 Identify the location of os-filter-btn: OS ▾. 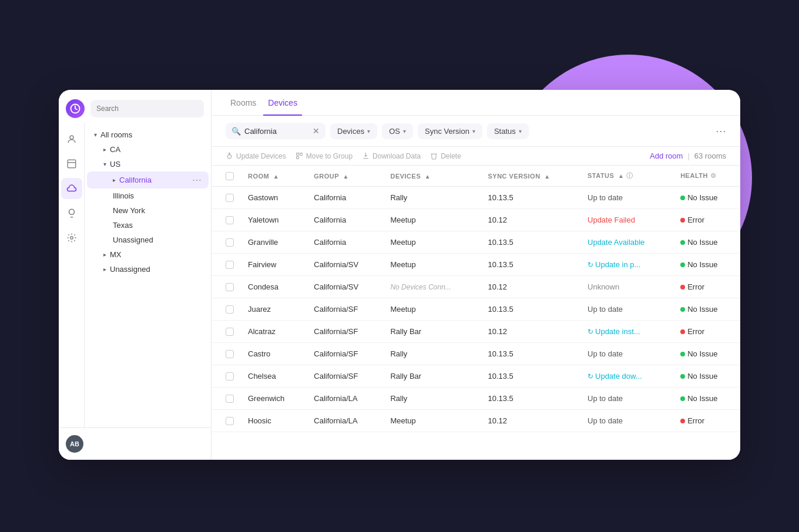
(397, 132).